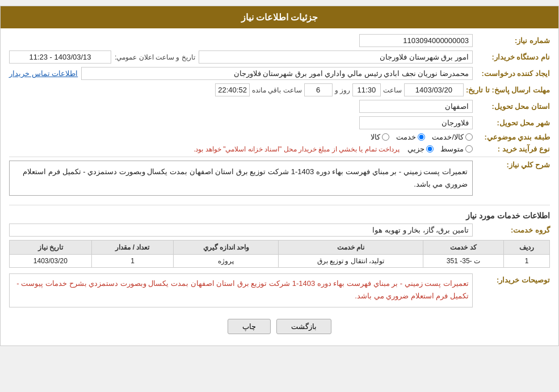  I want to click on mohlat-saat: 11:30, so click(367, 90).